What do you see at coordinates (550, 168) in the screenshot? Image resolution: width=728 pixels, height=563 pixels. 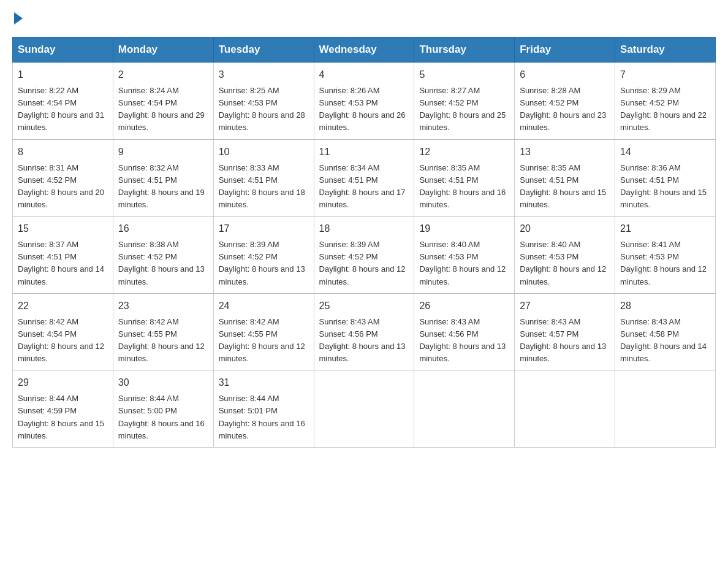 I see `sunrise-label: Sunrise: 8:35 AM` at bounding box center [550, 168].